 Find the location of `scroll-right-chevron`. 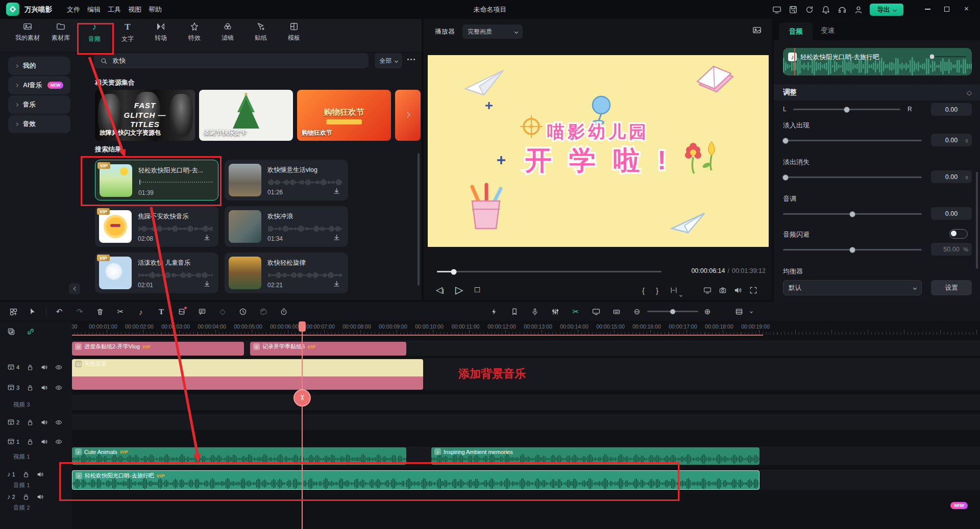

scroll-right-chevron is located at coordinates (407, 114).